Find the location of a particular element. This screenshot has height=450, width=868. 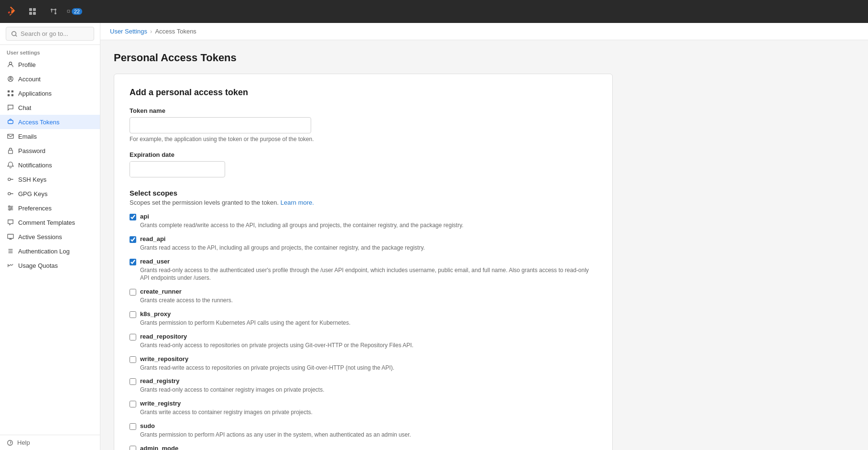

sidebar-label-access-tokens: Access Tokens is located at coordinates (39, 122).